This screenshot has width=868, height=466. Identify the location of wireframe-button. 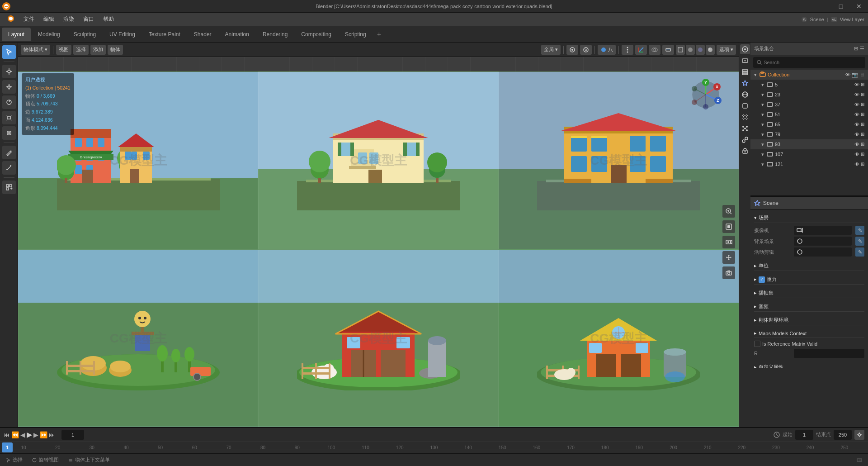
(680, 50).